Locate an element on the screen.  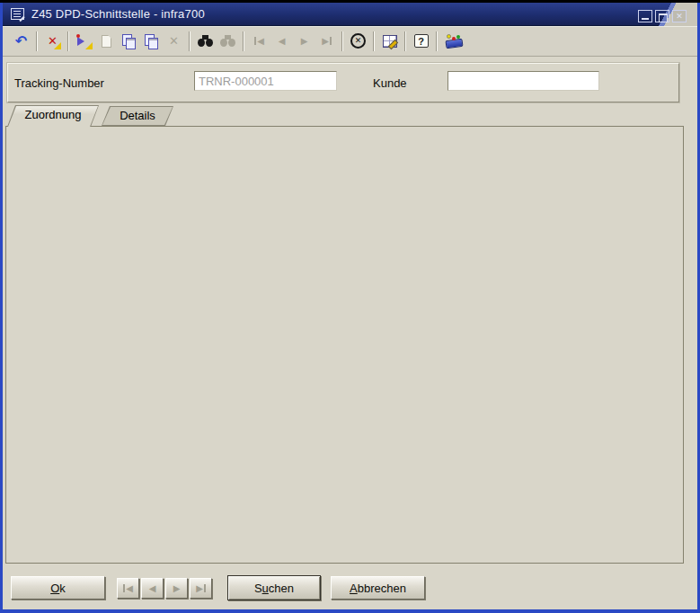
tab-zuordnung-label: Zuordnung is located at coordinates (53, 115).